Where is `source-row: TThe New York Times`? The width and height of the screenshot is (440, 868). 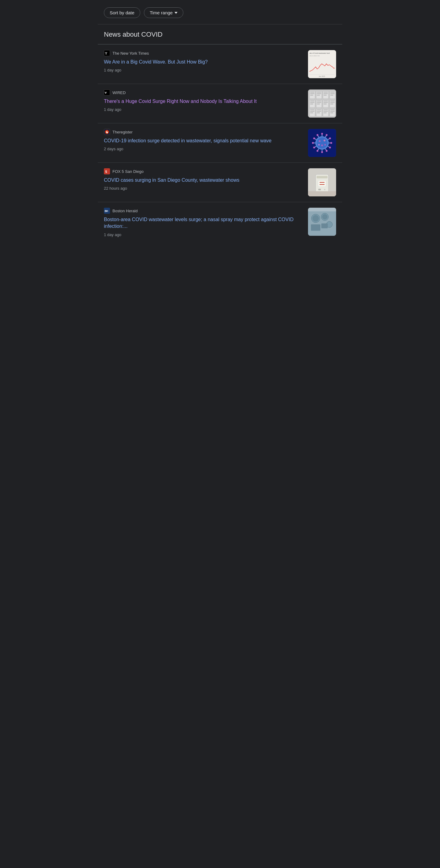
source-row: TThe New York Times is located at coordinates (204, 53).